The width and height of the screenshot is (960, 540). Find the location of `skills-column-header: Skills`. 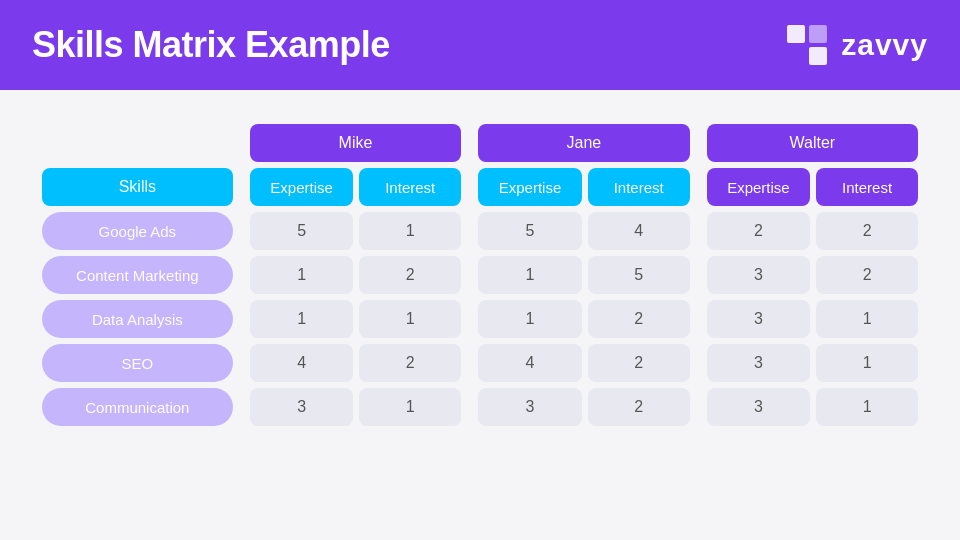

skills-column-header: Skills is located at coordinates (138, 187).